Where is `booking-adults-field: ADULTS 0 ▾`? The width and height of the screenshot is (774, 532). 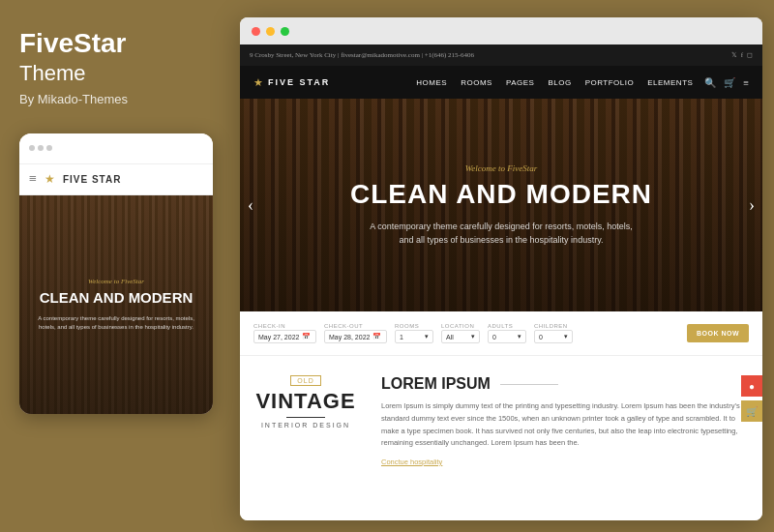 booking-adults-field: ADULTS 0 ▾ is located at coordinates (507, 333).